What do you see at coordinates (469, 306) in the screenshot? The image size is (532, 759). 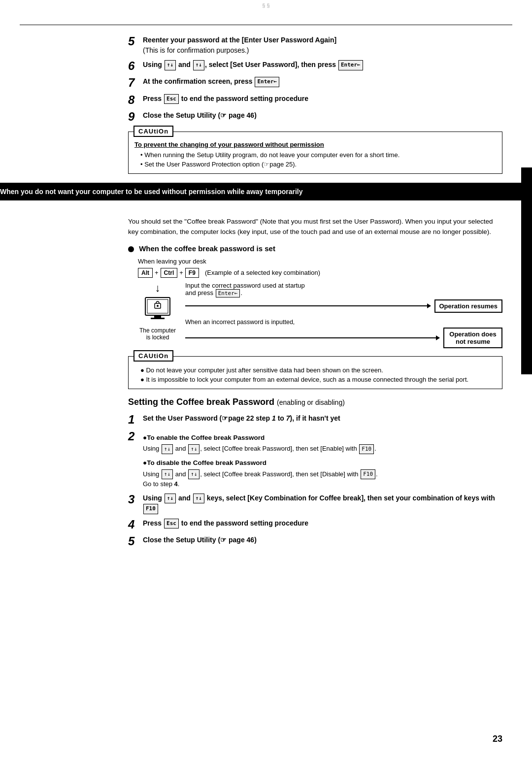 I see `operation-resumes-box: Operation resumes` at bounding box center [469, 306].